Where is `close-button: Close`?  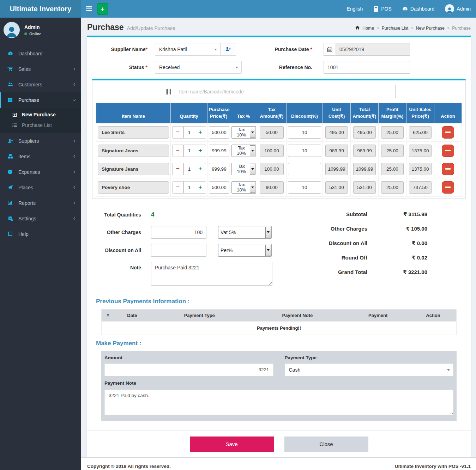
close-button: Close is located at coordinates (326, 444).